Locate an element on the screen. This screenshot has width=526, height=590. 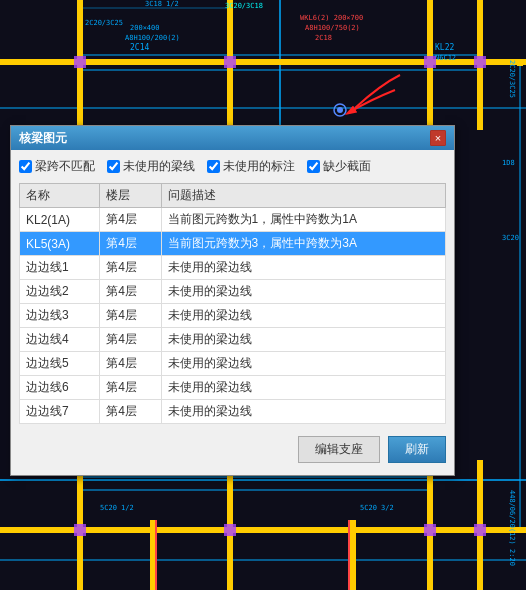
checkbox-mismatch-input is located at coordinates (26, 166).